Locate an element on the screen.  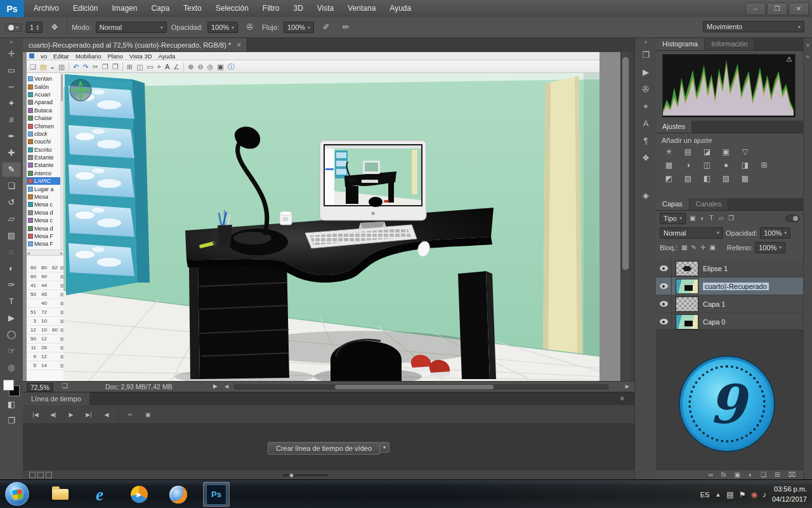
panel-measurement-icon: ⌖ is located at coordinates (646, 107).